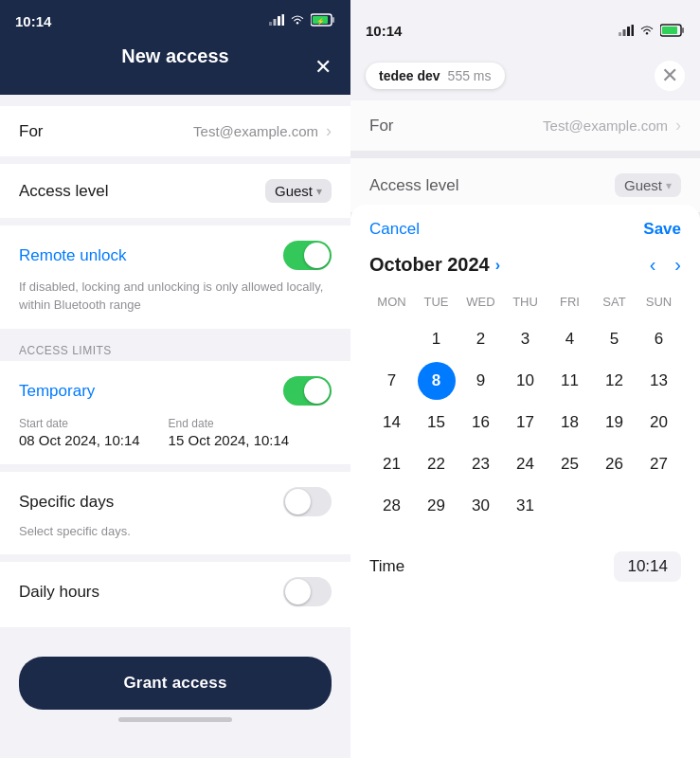  I want to click on left-close-button: ✕, so click(323, 67).